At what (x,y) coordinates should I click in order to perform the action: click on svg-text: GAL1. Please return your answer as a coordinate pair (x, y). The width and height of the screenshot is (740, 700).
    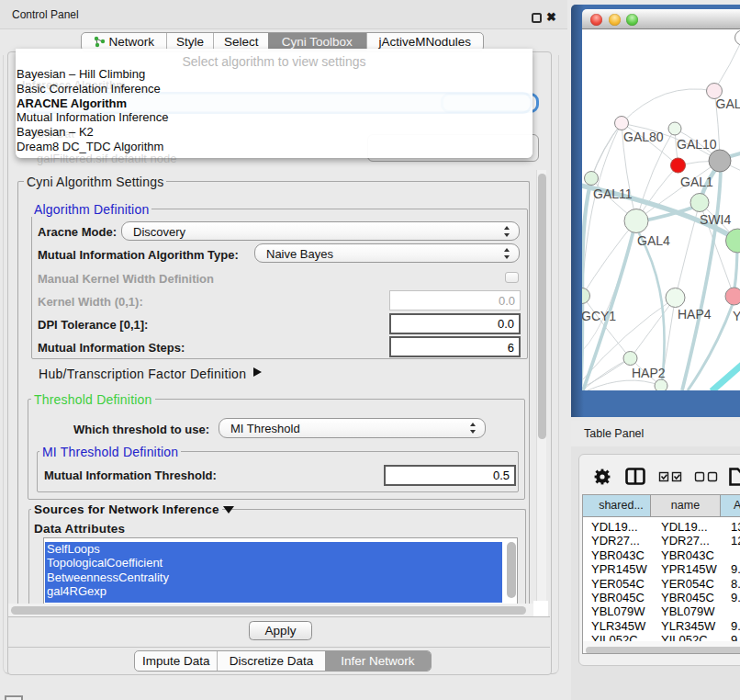
    Looking at the image, I should click on (697, 182).